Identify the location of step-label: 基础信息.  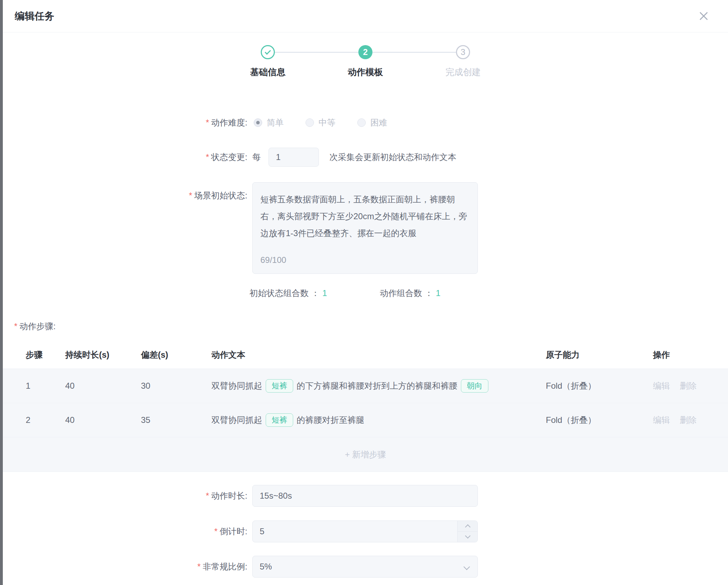
(268, 72).